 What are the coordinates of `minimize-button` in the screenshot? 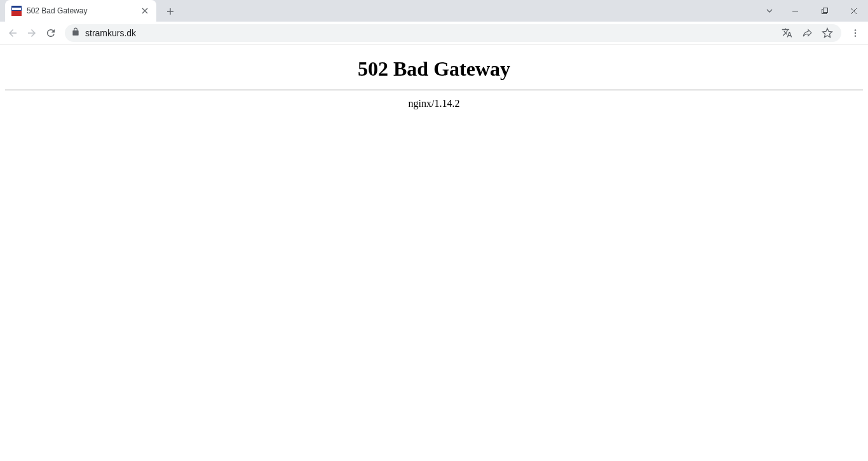 It's located at (795, 11).